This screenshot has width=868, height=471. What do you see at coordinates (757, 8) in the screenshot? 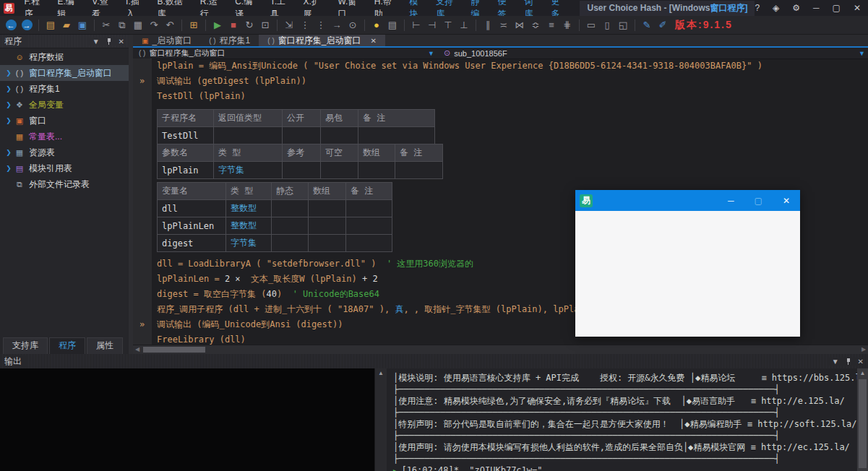
I see `help-icon: ?` at bounding box center [757, 8].